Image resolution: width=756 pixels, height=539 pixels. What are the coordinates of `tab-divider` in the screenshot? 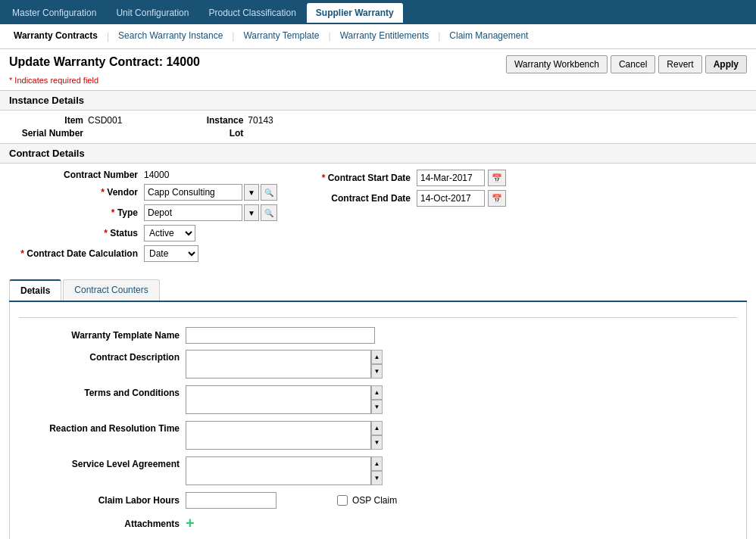 It's located at (378, 318).